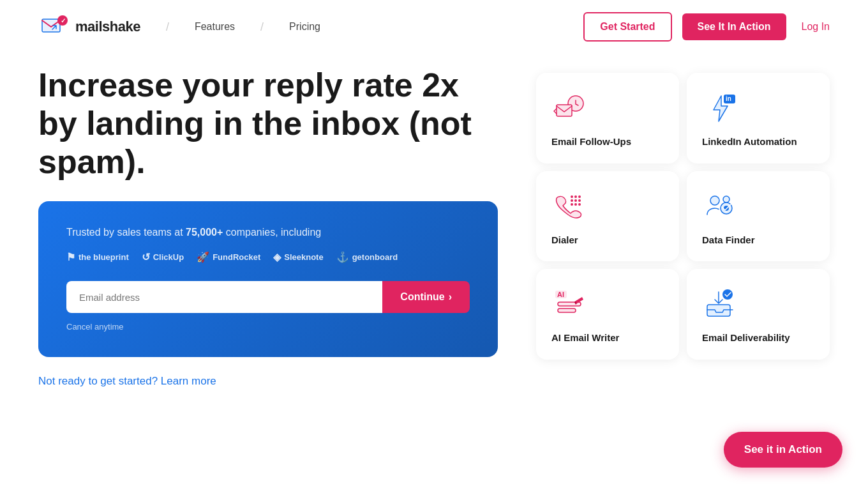 Image resolution: width=868 pixels, height=488 pixels. What do you see at coordinates (749, 142) in the screenshot?
I see `linkedin-label: LinkedIn Automation` at bounding box center [749, 142].